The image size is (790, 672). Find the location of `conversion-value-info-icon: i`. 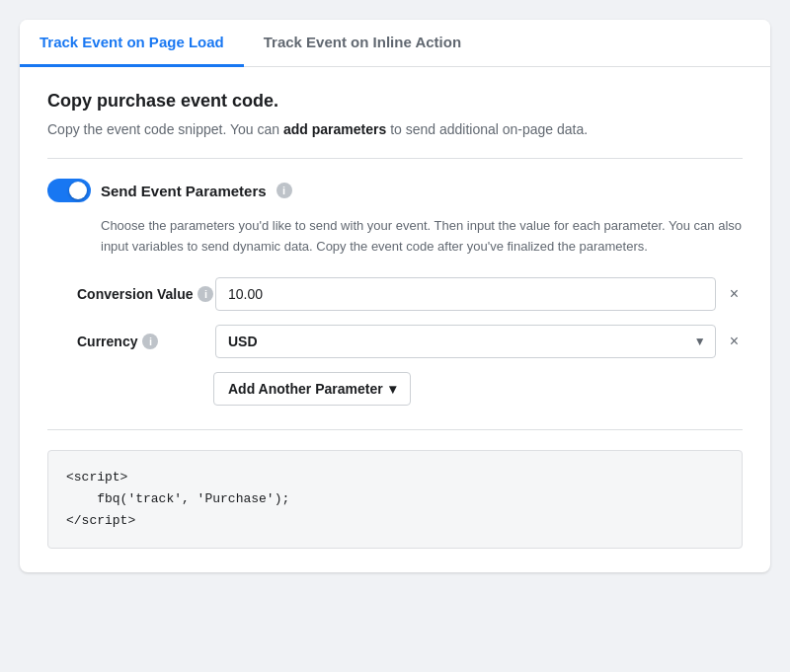

conversion-value-info-icon: i is located at coordinates (205, 294).